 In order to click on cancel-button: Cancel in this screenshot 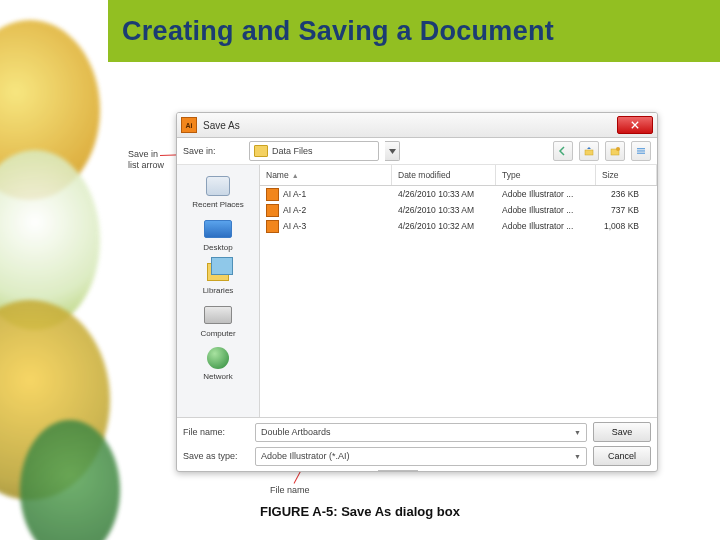, I will do `click(622, 456)`.